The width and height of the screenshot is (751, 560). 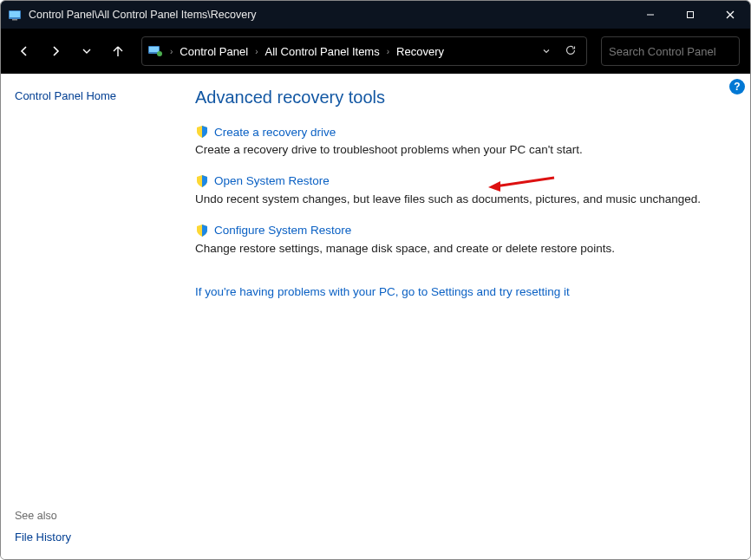 I want to click on tool-description: Change restore settings, manage disk spa…, so click(x=460, y=250).